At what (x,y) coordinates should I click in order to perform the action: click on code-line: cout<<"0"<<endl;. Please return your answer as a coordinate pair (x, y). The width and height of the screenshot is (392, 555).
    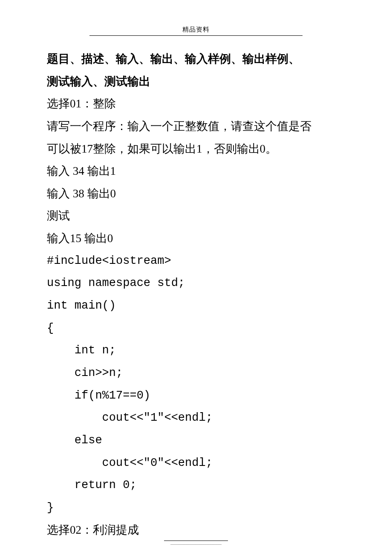
    Looking at the image, I should click on (196, 463).